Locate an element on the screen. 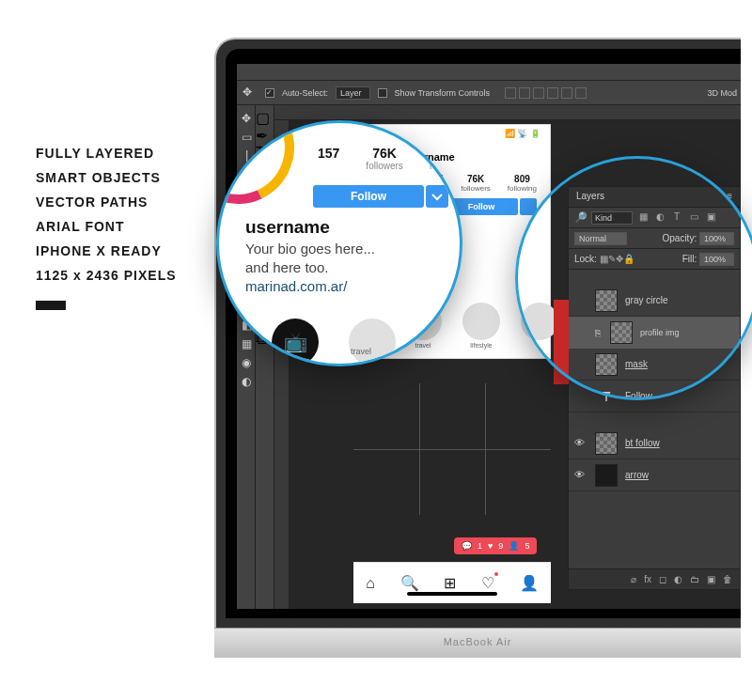  photo-grid is located at coordinates (452, 449).